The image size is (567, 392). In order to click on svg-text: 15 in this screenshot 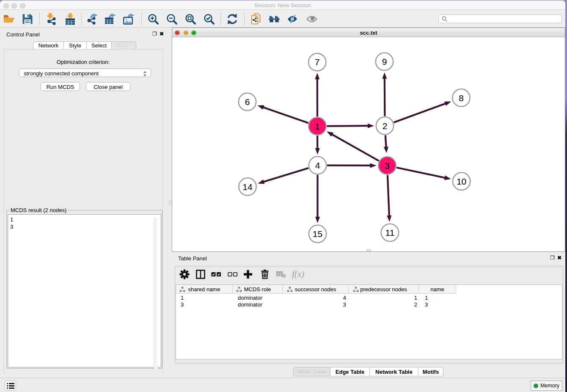, I will do `click(317, 234)`.